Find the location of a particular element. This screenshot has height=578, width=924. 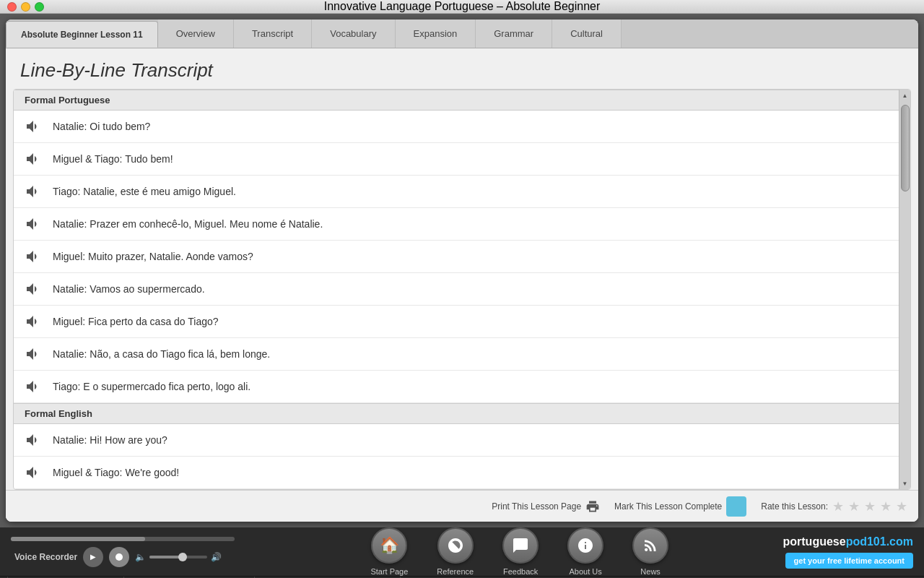

volume-thumb is located at coordinates (183, 557).